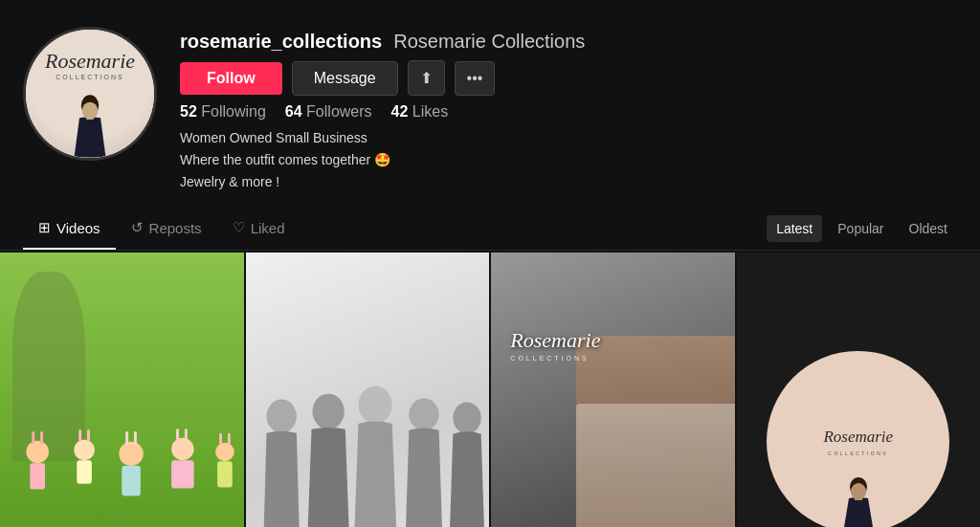  Describe the element at coordinates (189, 111) in the screenshot. I see `following-count: 52` at that location.